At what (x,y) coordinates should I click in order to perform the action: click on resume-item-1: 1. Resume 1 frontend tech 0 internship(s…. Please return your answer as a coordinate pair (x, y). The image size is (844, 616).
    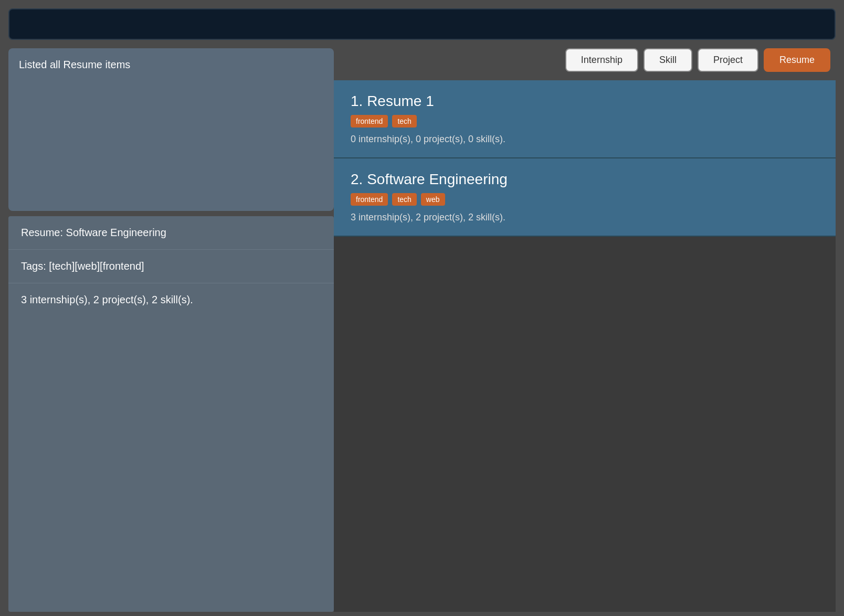
    Looking at the image, I should click on (585, 120).